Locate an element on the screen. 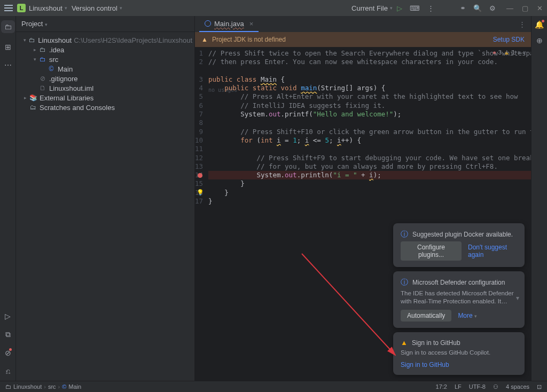 The image size is (547, 392). titlebar: L Linuxshout ▾ Version control ▾ Current… is located at coordinates (274, 8).